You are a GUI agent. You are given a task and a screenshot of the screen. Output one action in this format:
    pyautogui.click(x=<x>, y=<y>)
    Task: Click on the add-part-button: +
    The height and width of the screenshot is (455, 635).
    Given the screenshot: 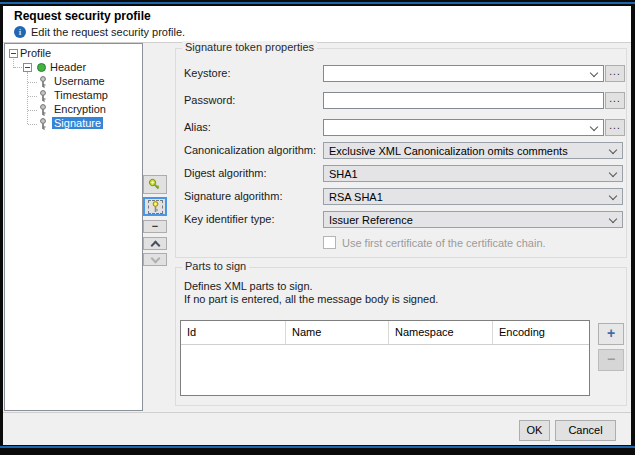 What is the action you would take?
    pyautogui.click(x=611, y=334)
    